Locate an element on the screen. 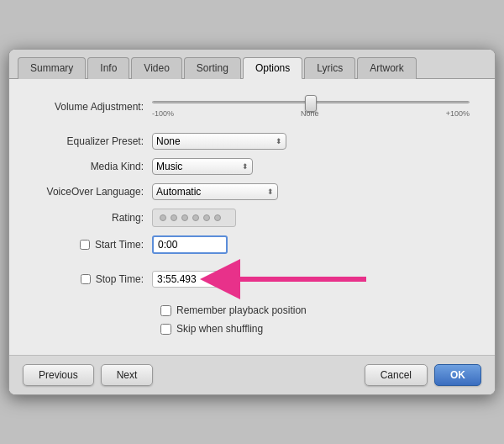 Image resolution: width=504 pixels, height=444 pixels. start-time-checkbox is located at coordinates (85, 245).